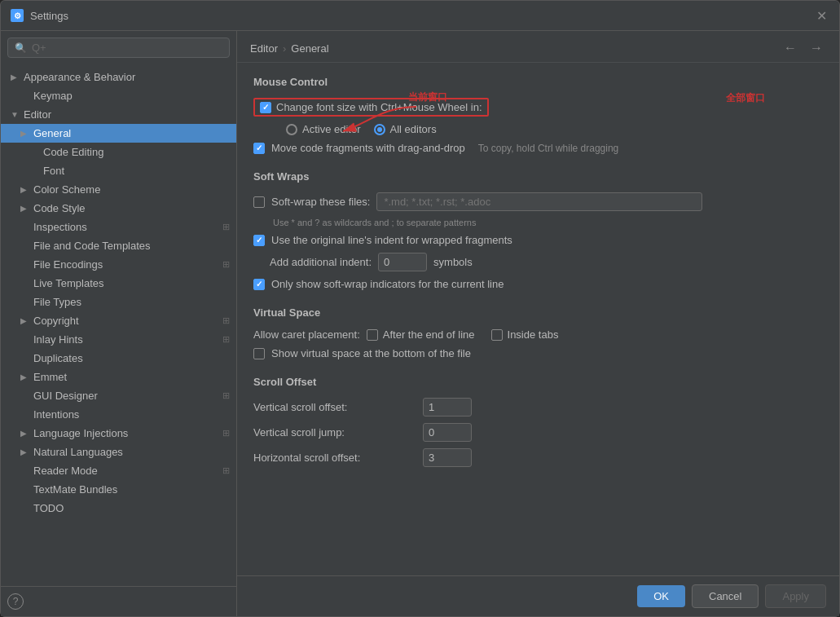 The width and height of the screenshot is (840, 617). What do you see at coordinates (538, 458) in the screenshot?
I see `horizontal-scroll-row: Horizontal scroll offset:` at bounding box center [538, 458].